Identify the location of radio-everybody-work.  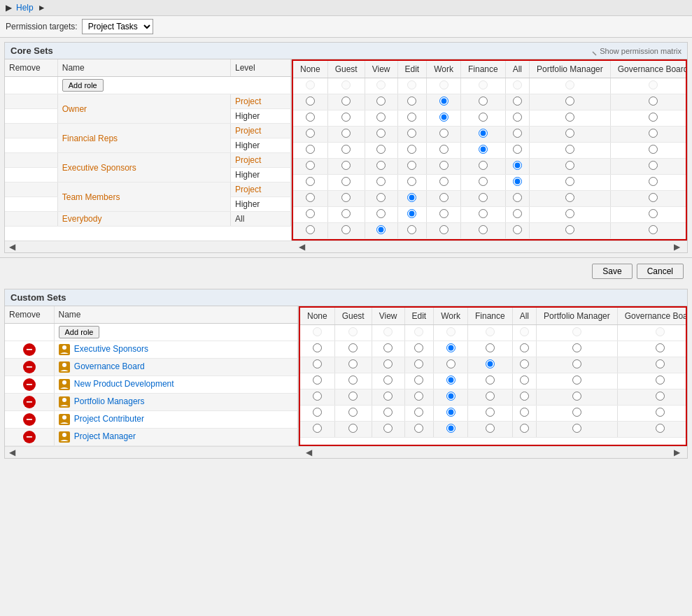
(444, 229).